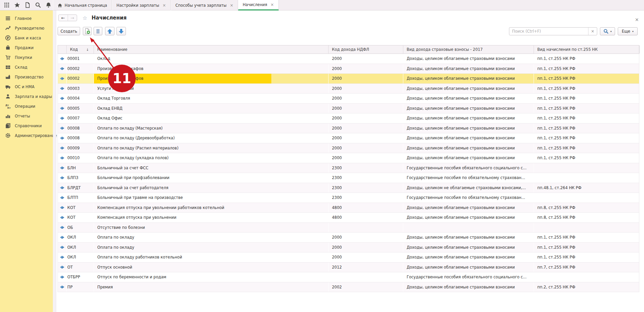 Image resolution: width=644 pixels, height=312 pixels. What do you see at coordinates (211, 129) in the screenshot?
I see `cell-name: Оплата по окладу (Мастерская)` at bounding box center [211, 129].